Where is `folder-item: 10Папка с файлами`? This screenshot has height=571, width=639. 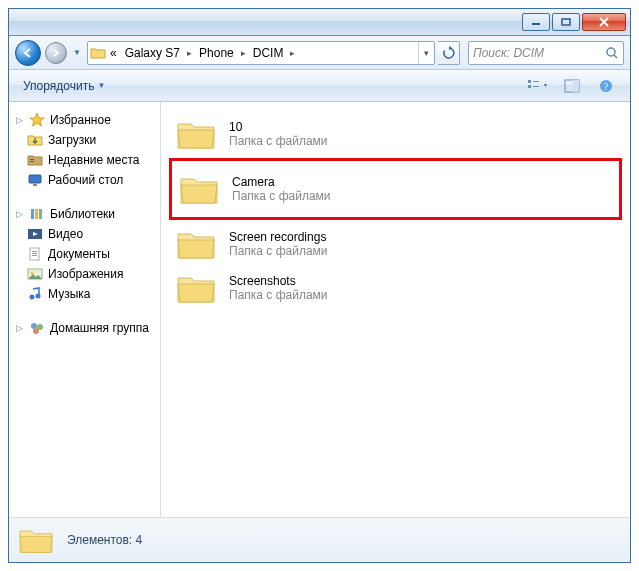 folder-item: 10Папка с файлами is located at coordinates (396, 134).